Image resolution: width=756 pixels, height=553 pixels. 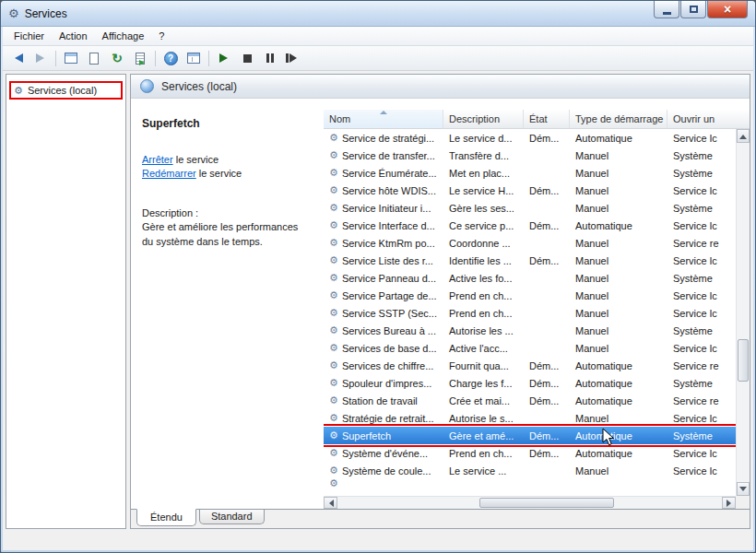 I want to click on toolbar-separator, so click(x=55, y=59).